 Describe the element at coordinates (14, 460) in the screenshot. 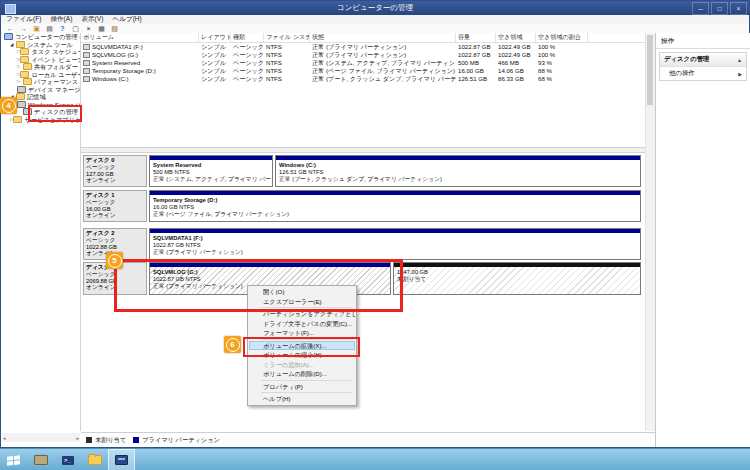

I see `start-button` at that location.